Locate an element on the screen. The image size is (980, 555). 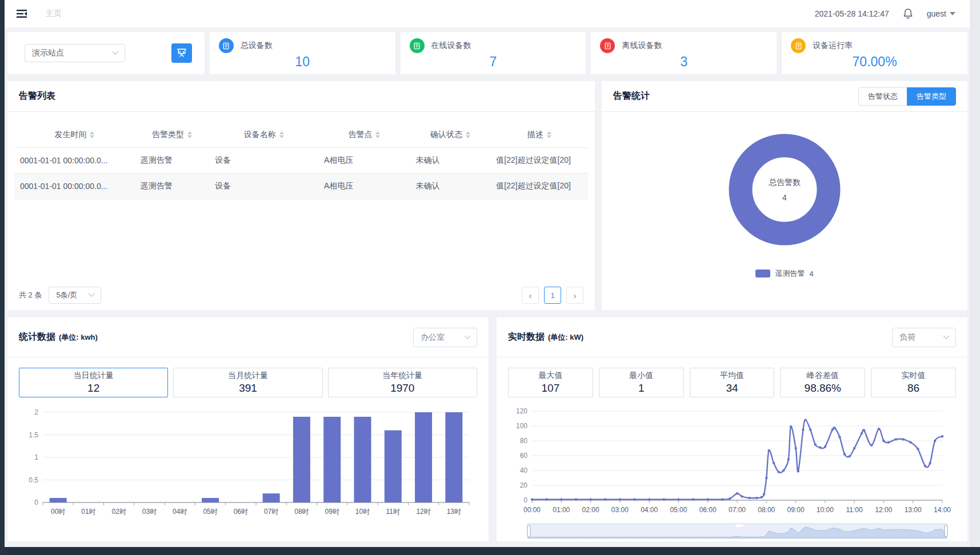
realtime-line-chart: 02040608010012000:0001:0002:0003:0004:00… is located at coordinates (732, 462).